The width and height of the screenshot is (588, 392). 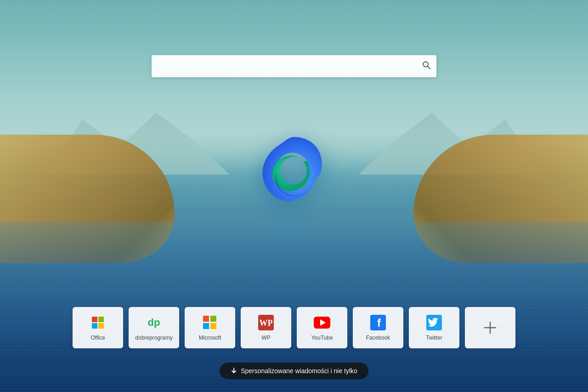 What do you see at coordinates (153, 338) in the screenshot?
I see `dobreprogramy-label: dobreprogramy` at bounding box center [153, 338].